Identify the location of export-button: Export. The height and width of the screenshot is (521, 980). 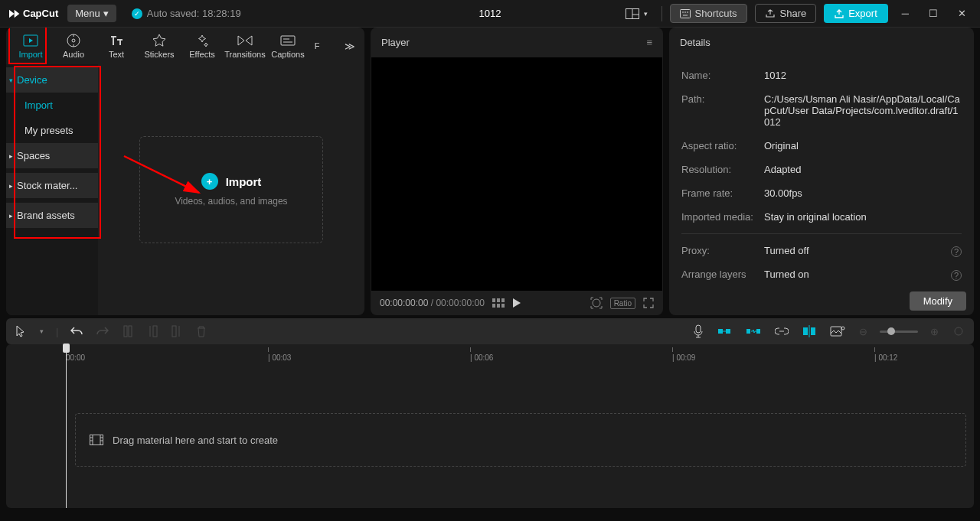
(856, 14).